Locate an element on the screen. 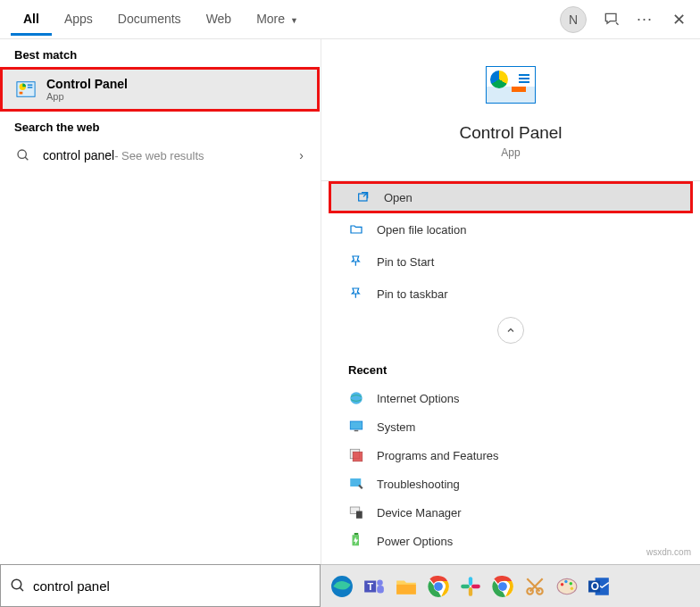 The width and height of the screenshot is (700, 607). result-sub: App is located at coordinates (88, 96).